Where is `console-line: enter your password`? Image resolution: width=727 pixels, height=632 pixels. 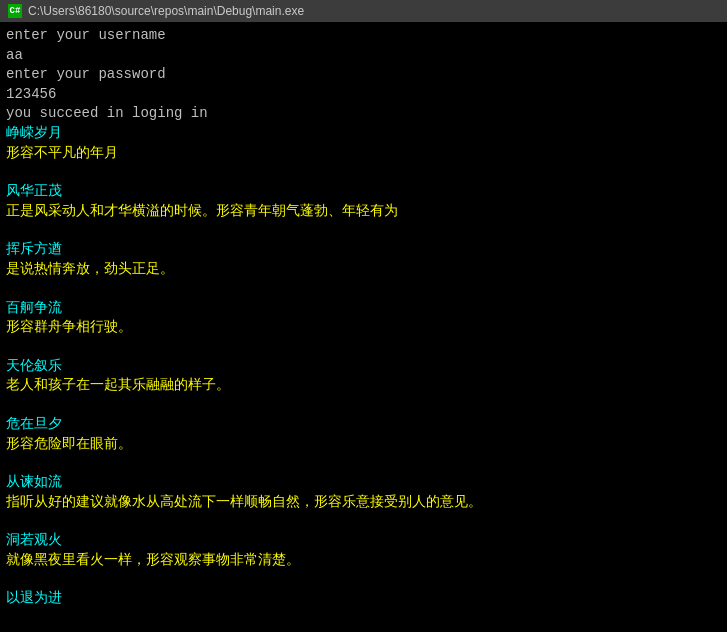
console-line: enter your password is located at coordinates (364, 75).